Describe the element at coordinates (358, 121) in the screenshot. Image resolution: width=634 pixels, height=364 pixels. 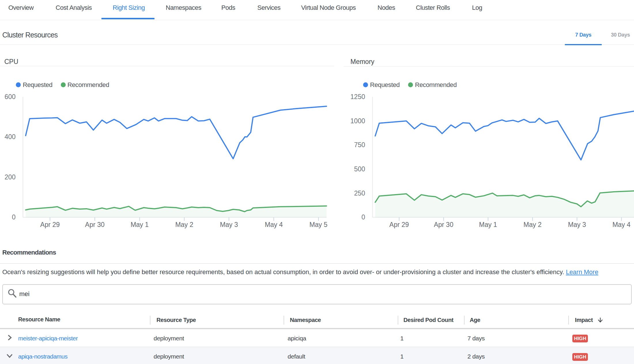
I see `svg-text: 1000` at that location.